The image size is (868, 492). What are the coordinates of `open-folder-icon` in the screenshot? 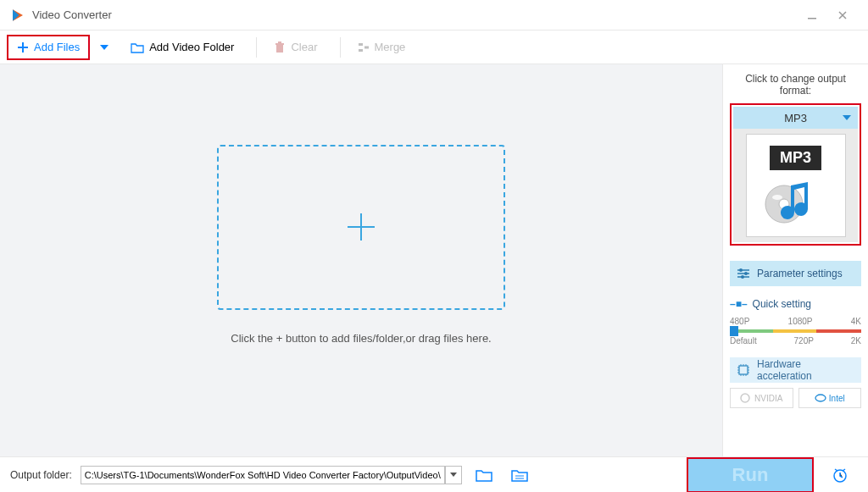 It's located at (484, 475).